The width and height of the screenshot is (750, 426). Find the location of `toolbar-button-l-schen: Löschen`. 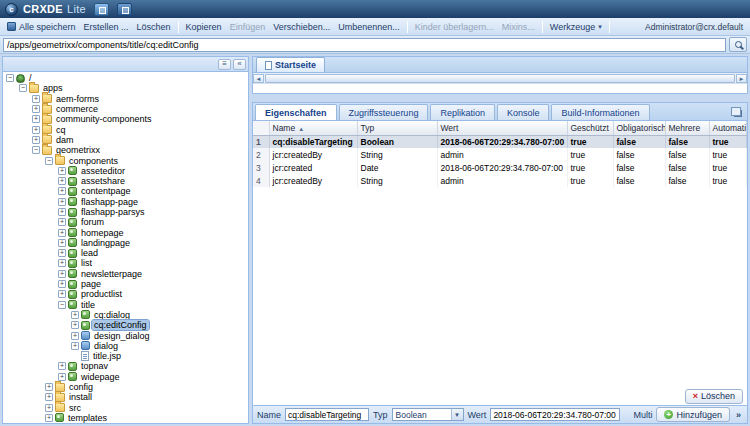

toolbar-button-l-schen: Löschen is located at coordinates (154, 27).